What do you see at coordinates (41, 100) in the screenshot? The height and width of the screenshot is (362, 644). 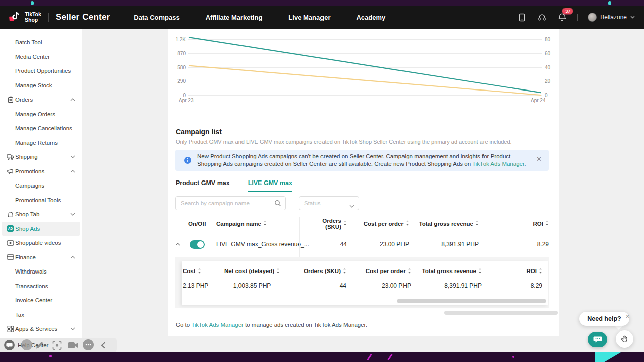 I see `sidebar-item-orders: Orders` at bounding box center [41, 100].